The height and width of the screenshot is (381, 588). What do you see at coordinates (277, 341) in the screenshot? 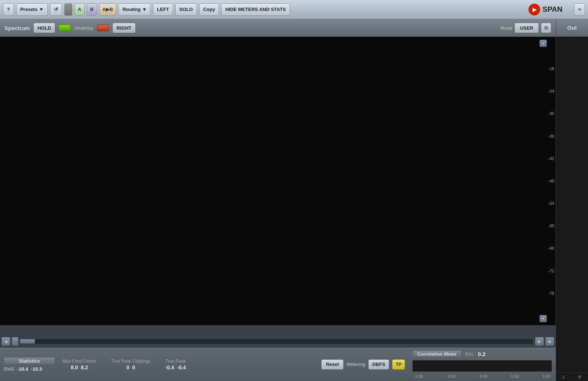
I see `scroll-track` at bounding box center [277, 341].